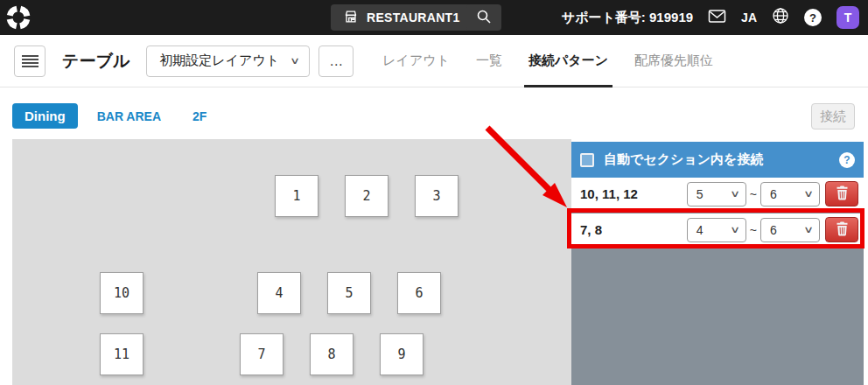  What do you see at coordinates (419, 293) in the screenshot?
I see `table-node: 6` at bounding box center [419, 293].